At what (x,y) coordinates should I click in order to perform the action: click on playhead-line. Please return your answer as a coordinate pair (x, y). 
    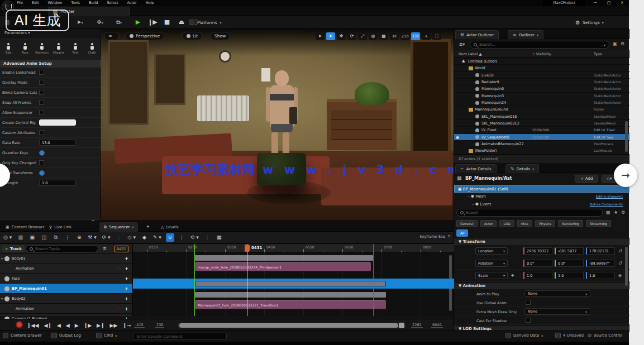
    Looking at the image, I should click on (247, 280).